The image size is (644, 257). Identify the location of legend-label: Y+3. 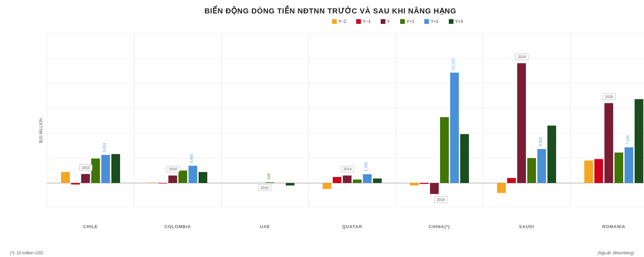
(459, 22).